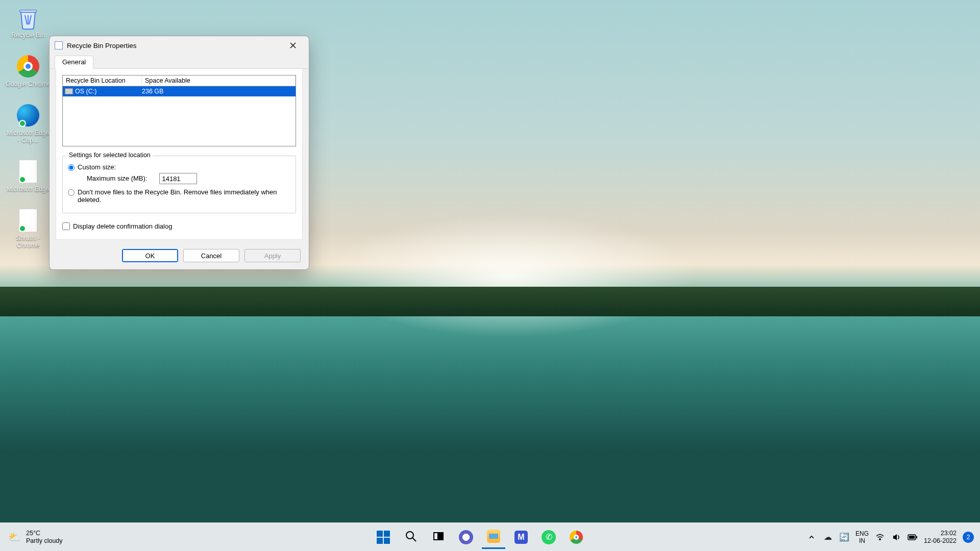  Describe the element at coordinates (179, 153) in the screenshot. I see `recycle-bin-properties-dialog: Recycle Bin Properties General Recycle B…` at that location.